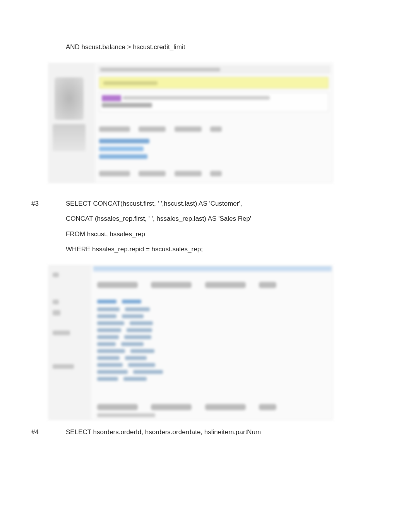 The width and height of the screenshot is (411, 532). What do you see at coordinates (35, 203) in the screenshot?
I see `question-number-3: #3` at bounding box center [35, 203].